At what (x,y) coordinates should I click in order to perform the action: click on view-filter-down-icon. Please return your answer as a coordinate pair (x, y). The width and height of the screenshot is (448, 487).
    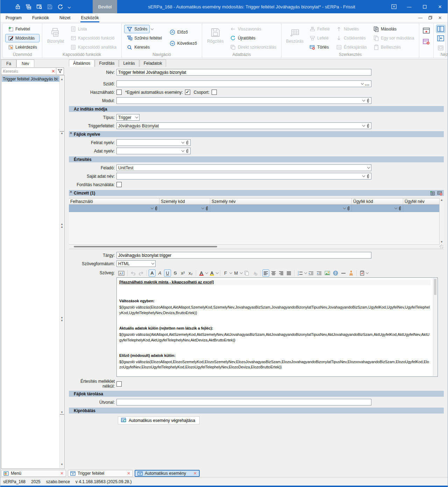
    Looking at the image, I should click on (447, 44).